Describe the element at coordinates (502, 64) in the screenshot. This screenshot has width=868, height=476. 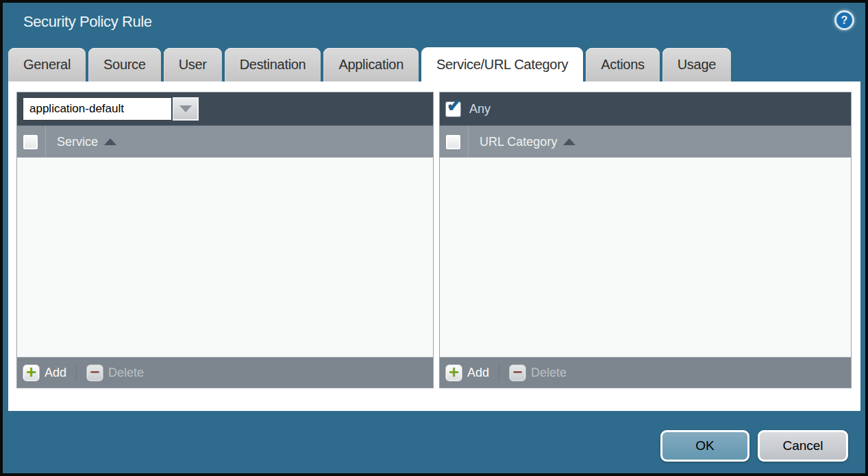
I see `tab-service-url-category: Service/URL Category` at that location.